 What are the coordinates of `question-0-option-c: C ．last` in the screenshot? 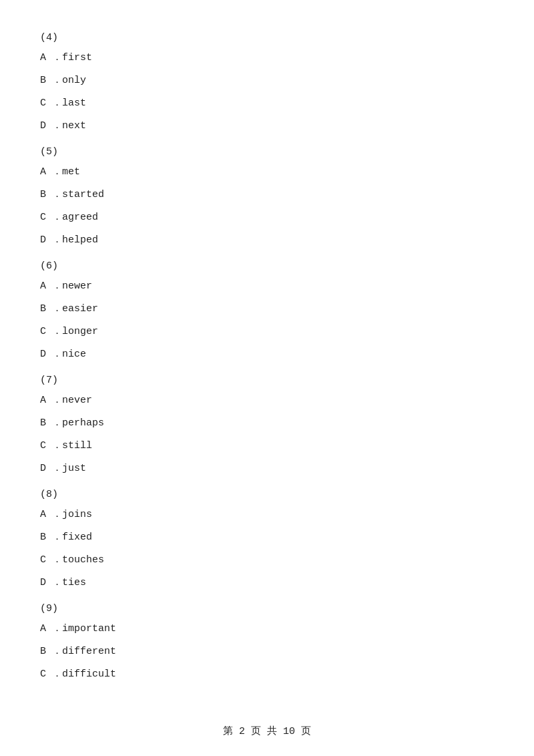 It's located at (267, 104).